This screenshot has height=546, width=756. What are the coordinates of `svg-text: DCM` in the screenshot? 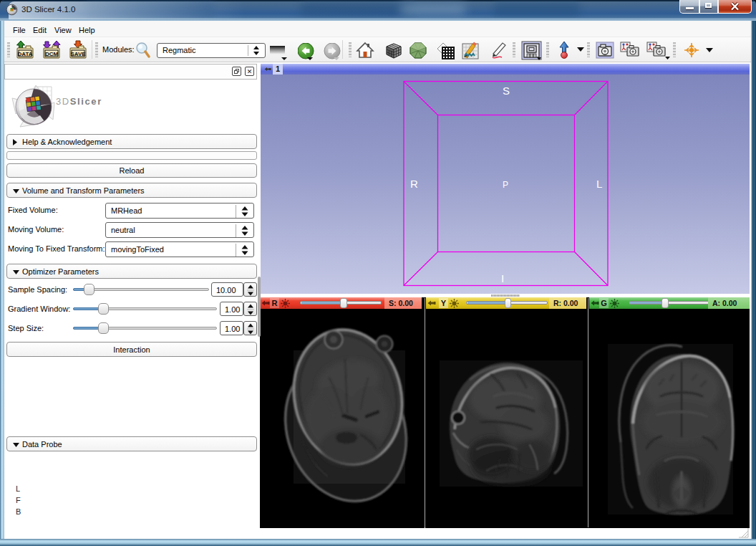 It's located at (52, 54).